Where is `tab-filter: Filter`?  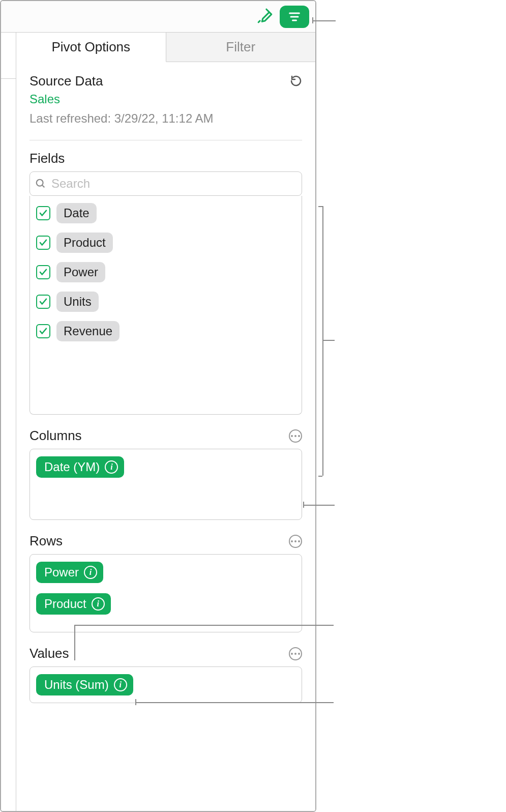
tab-filter: Filter is located at coordinates (241, 47).